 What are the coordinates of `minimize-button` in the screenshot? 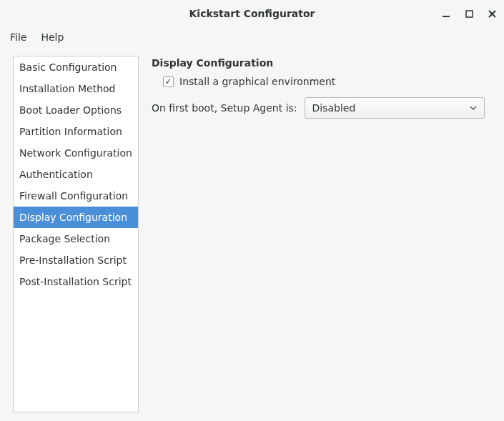 It's located at (446, 14).